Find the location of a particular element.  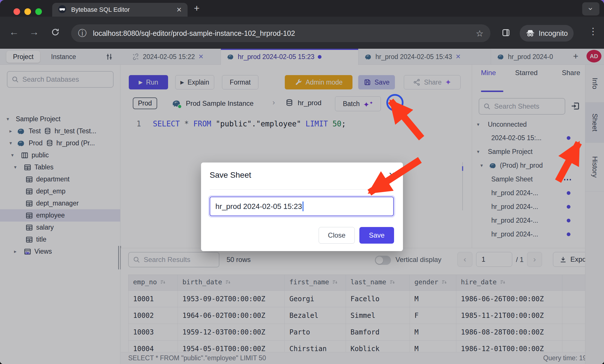

forward-button: → is located at coordinates (34, 32).